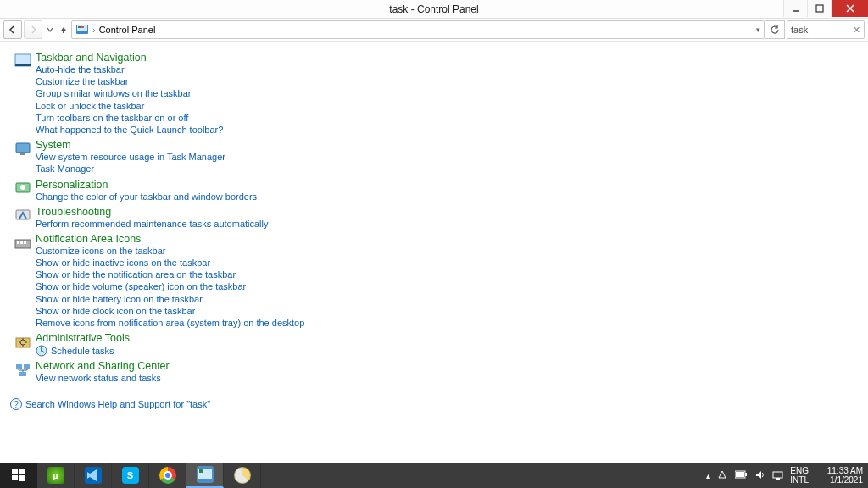 Image resolution: width=868 pixels, height=488 pixels. I want to click on taskbar-app-control-panel, so click(205, 475).